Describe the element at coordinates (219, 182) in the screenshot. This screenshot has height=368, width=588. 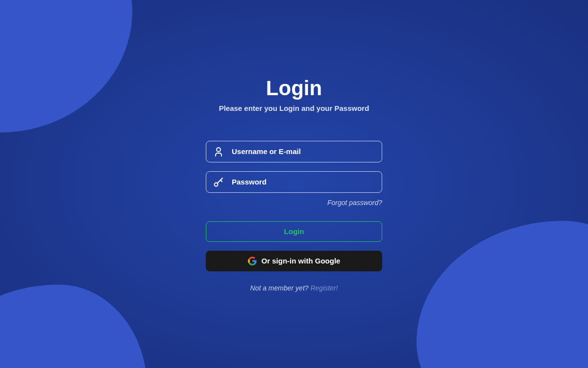
I see `key-icon` at that location.